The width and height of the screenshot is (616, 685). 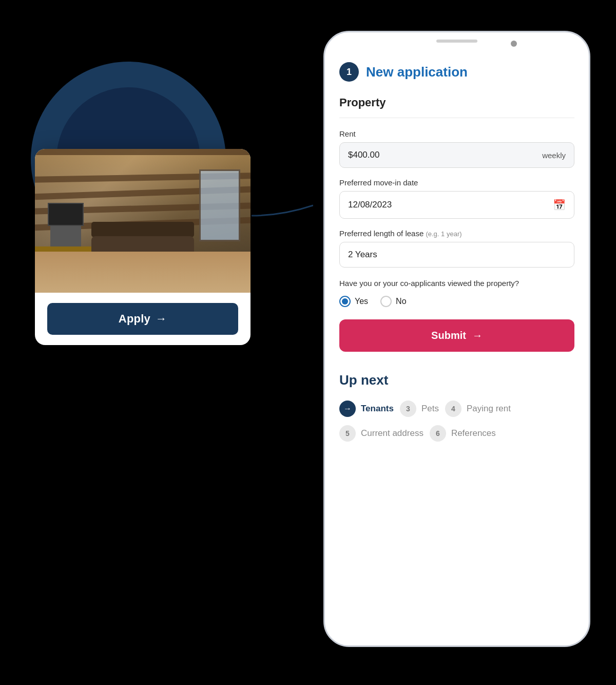 I want to click on connector-line, so click(x=282, y=216).